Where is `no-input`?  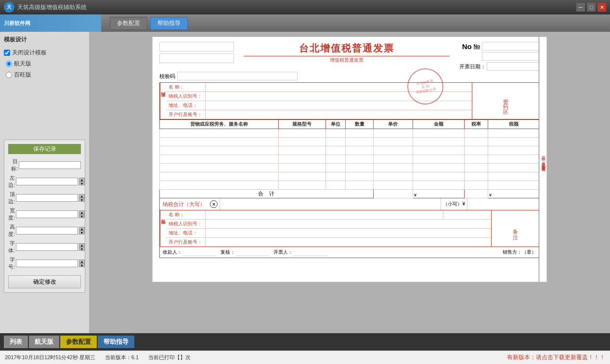
no-input is located at coordinates (511, 46).